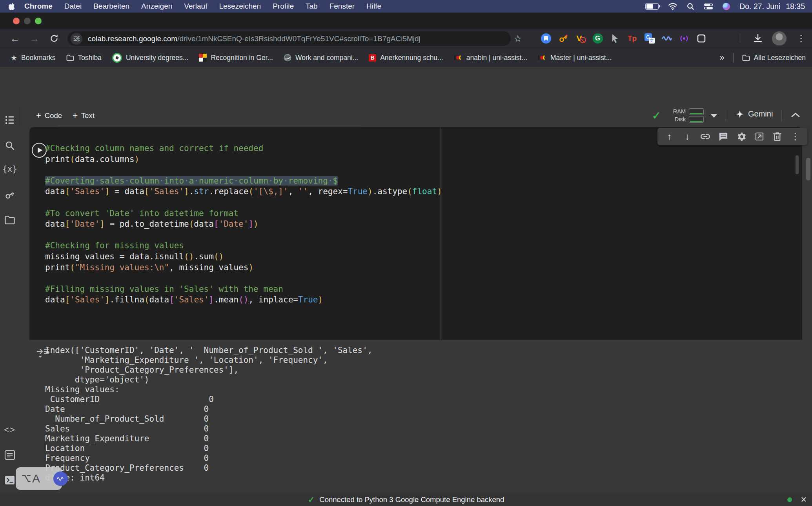 This screenshot has width=812, height=506. I want to click on bookmark-item: BAnerkennung schu..., so click(406, 58).